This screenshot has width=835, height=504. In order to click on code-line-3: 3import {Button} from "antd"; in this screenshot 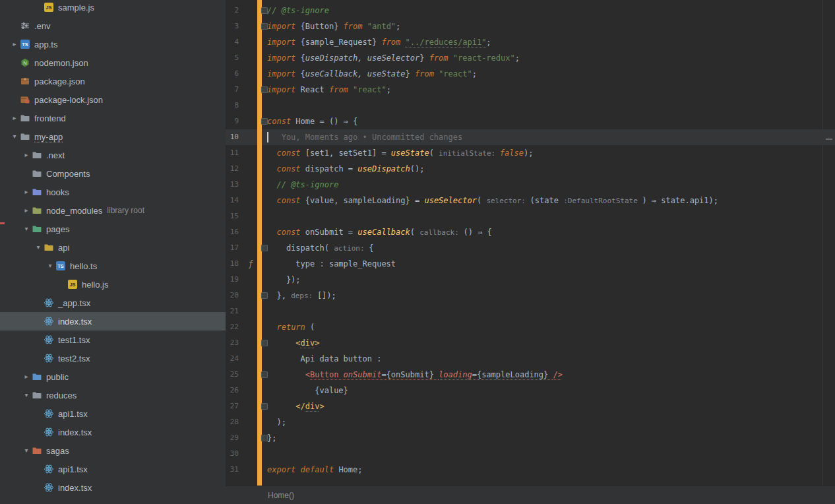, I will do `click(530, 26)`.